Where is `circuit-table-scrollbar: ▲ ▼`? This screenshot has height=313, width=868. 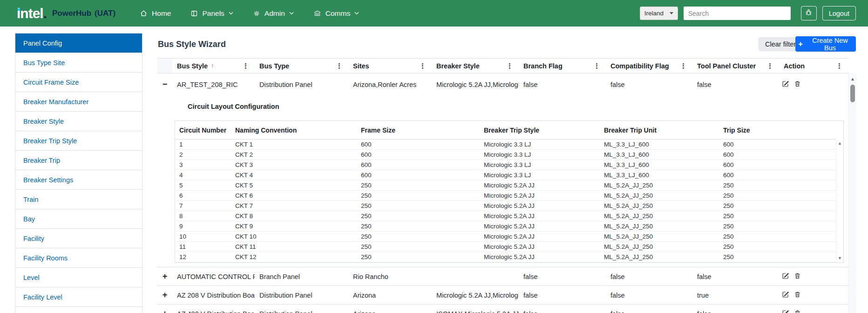 circuit-table-scrollbar: ▲ ▼ is located at coordinates (840, 201).